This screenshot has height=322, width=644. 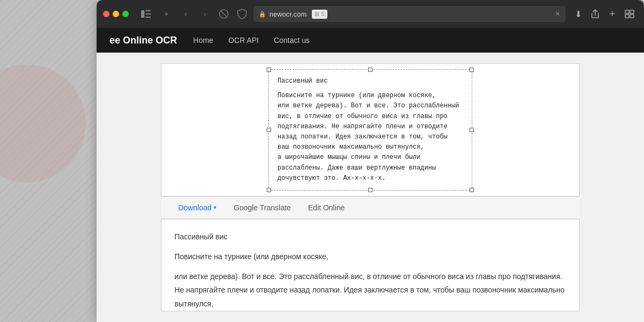 What do you see at coordinates (269, 190) in the screenshot?
I see `handle-bottom-left` at bounding box center [269, 190].